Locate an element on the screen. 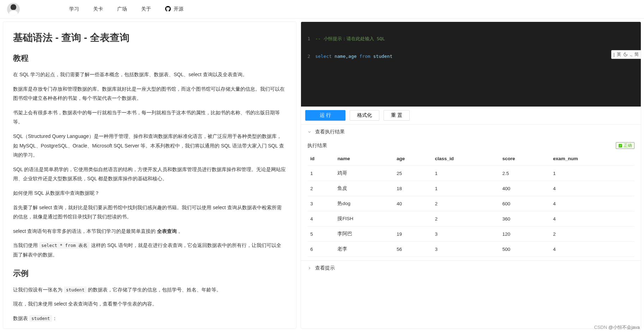 This screenshot has width=644, height=332. nav-learn: 学习 is located at coordinates (74, 9).